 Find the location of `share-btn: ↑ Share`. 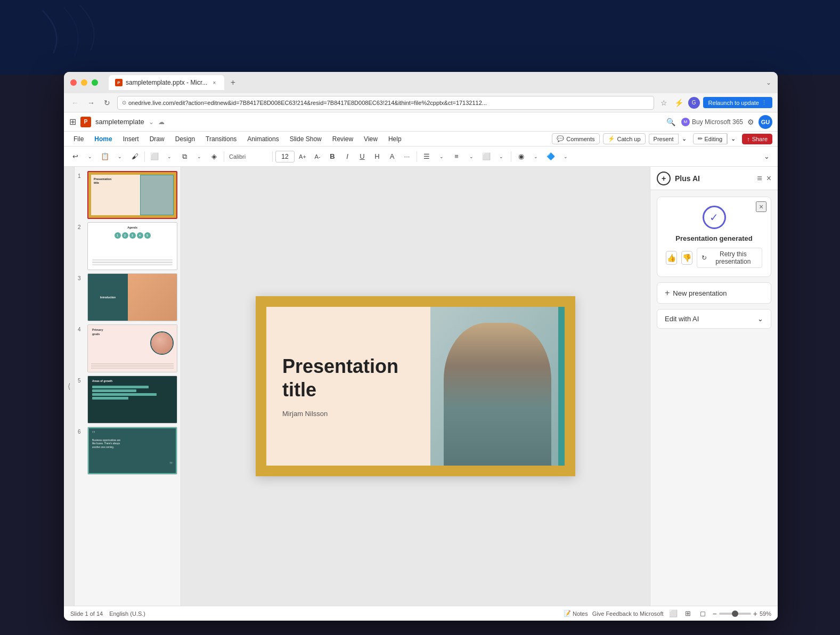

share-btn: ↑ Share is located at coordinates (757, 139).